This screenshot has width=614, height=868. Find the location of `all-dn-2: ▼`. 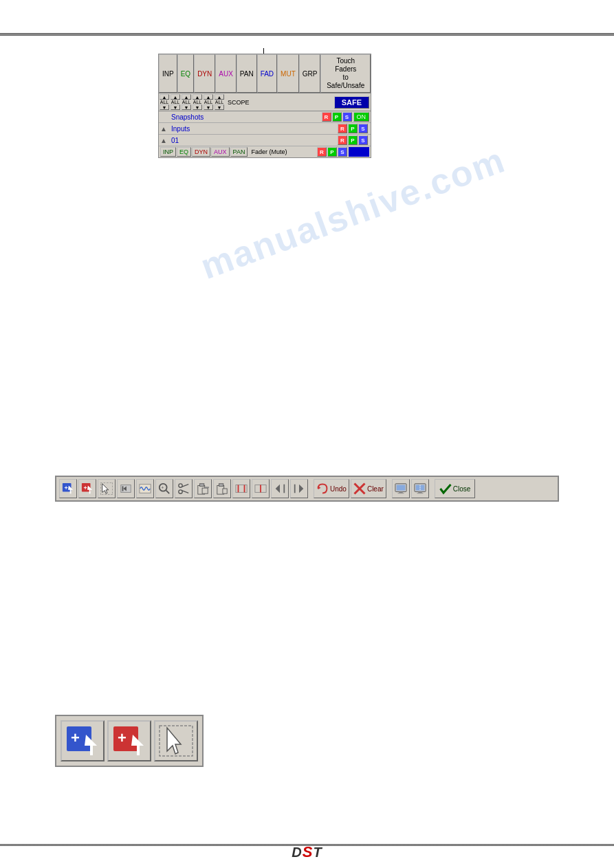

all-dn-2: ▼ is located at coordinates (175, 107).